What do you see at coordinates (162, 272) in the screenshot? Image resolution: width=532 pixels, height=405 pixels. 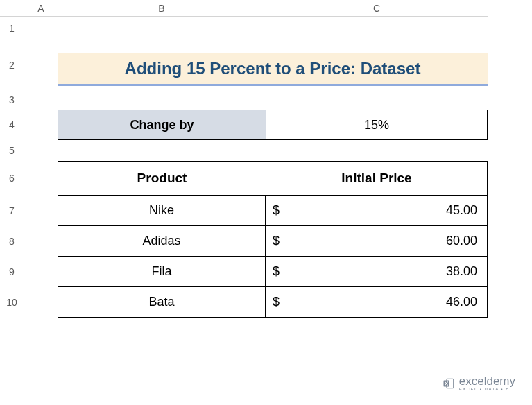 I see `table-cell-product: Fila` at bounding box center [162, 272].